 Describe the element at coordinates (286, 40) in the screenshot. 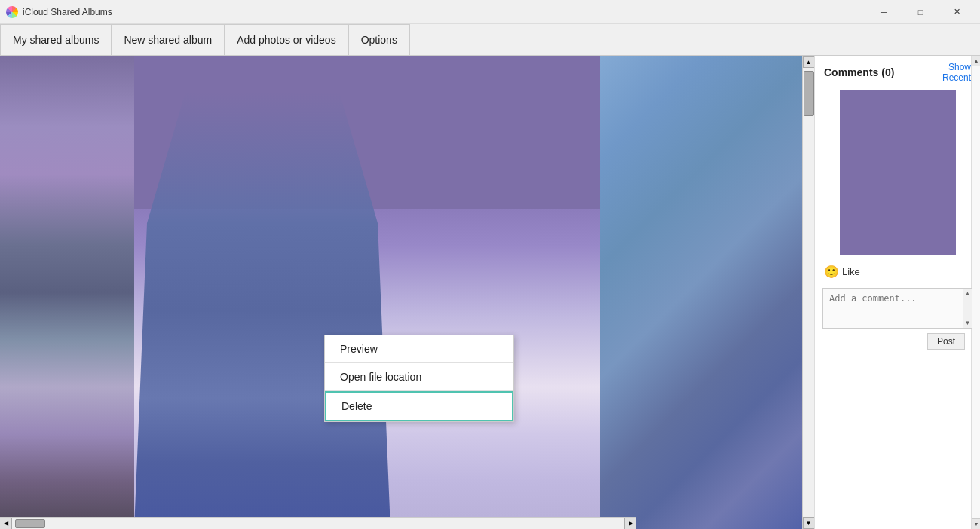

I see `add-photos-button: Add photos or videos` at that location.